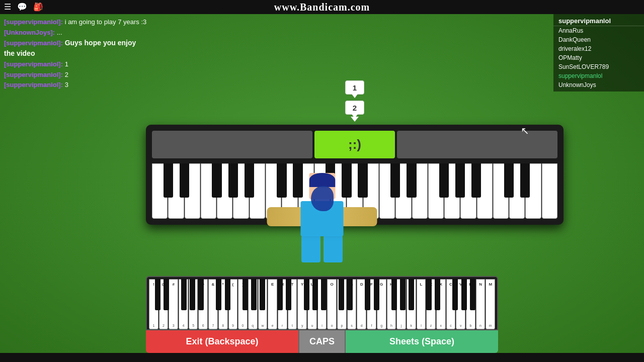 This screenshot has width=644, height=362. What do you see at coordinates (355, 101) in the screenshot?
I see `balloon-group: 1 2` at bounding box center [355, 101].